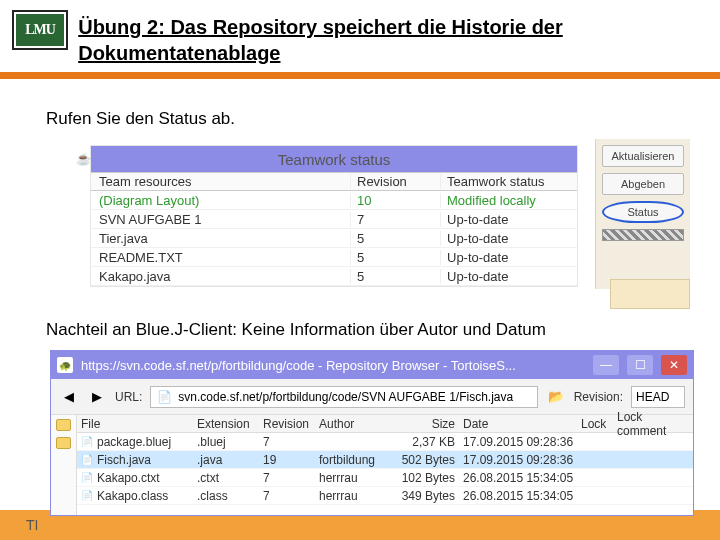 The width and height of the screenshot is (720, 540). Describe the element at coordinates (334, 220) in the screenshot. I see `table-row: SVN AUFGABE 17Up-to-date` at that location.